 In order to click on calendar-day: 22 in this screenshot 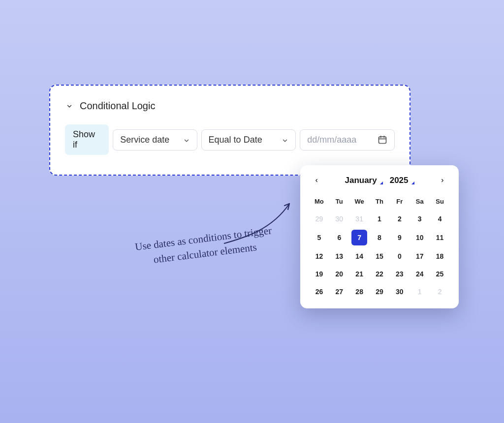, I will do `click(380, 274)`.